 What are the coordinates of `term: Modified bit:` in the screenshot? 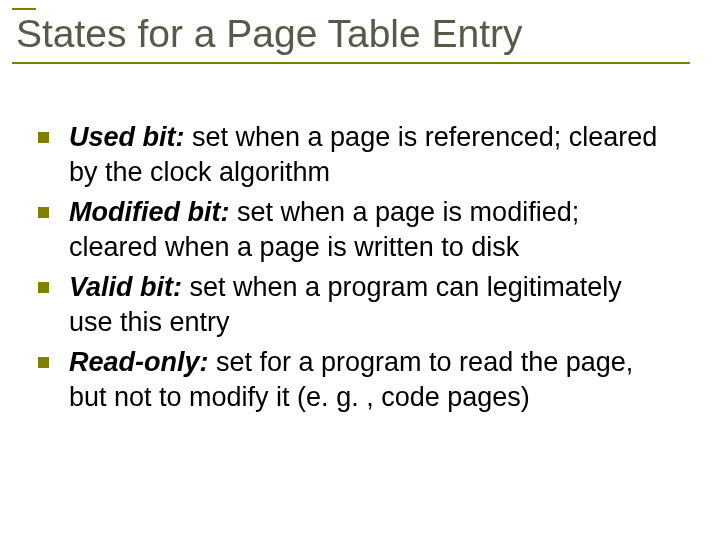 It's located at (149, 212).